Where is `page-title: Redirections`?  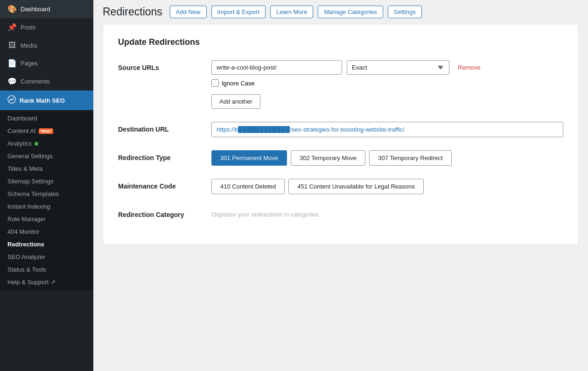 page-title: Redirections is located at coordinates (133, 12).